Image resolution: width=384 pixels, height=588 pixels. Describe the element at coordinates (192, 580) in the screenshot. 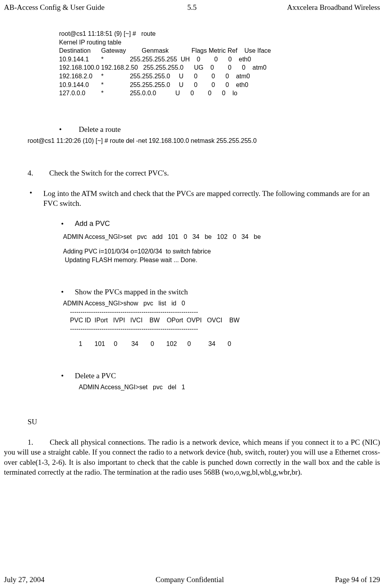

I see `page-footer: July 27, 2004 Company Confidential Page …` at that location.